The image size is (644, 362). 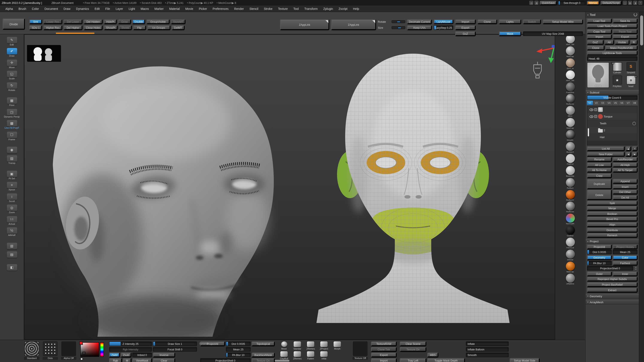 What do you see at coordinates (220, 8) in the screenshot?
I see `menu-item: Preferences` at bounding box center [220, 8].